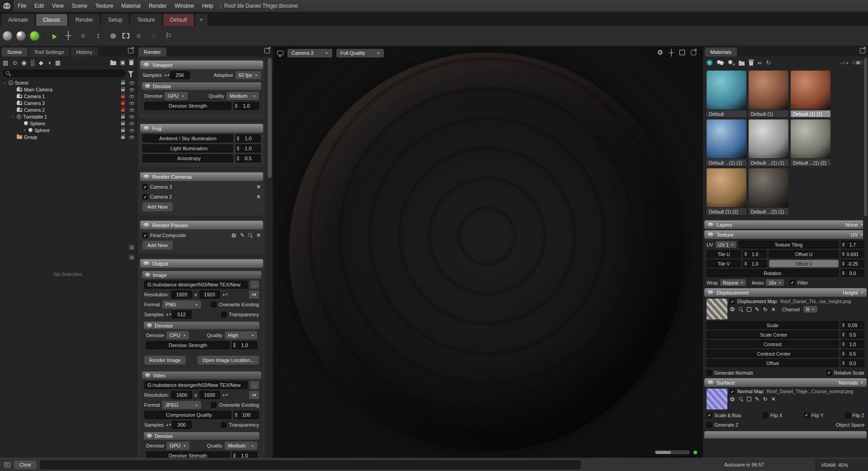 This screenshot has height=471, width=868. What do you see at coordinates (786, 363) in the screenshot?
I see `disp-offset-slider: Offset 0.0` at bounding box center [786, 363].